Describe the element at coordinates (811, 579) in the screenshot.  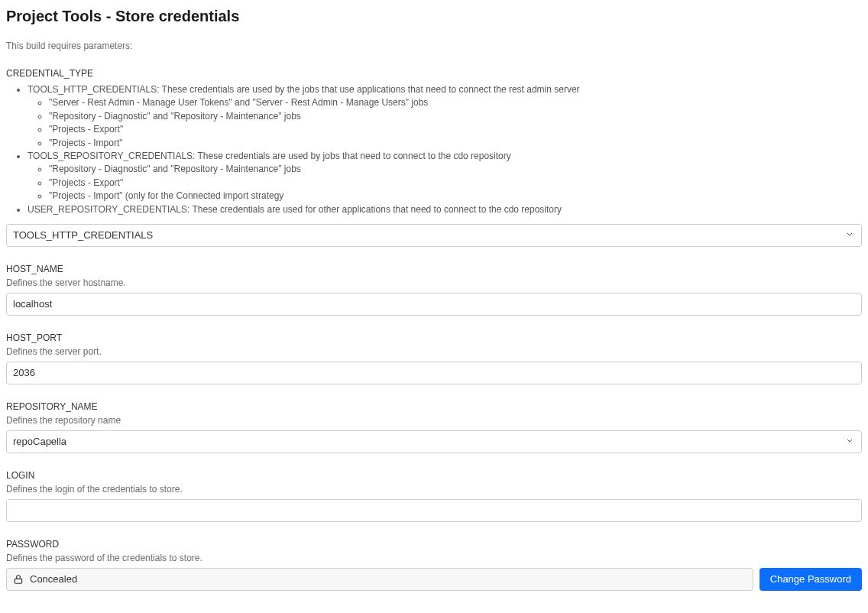
I see `change-password-button: Change Password` at that location.